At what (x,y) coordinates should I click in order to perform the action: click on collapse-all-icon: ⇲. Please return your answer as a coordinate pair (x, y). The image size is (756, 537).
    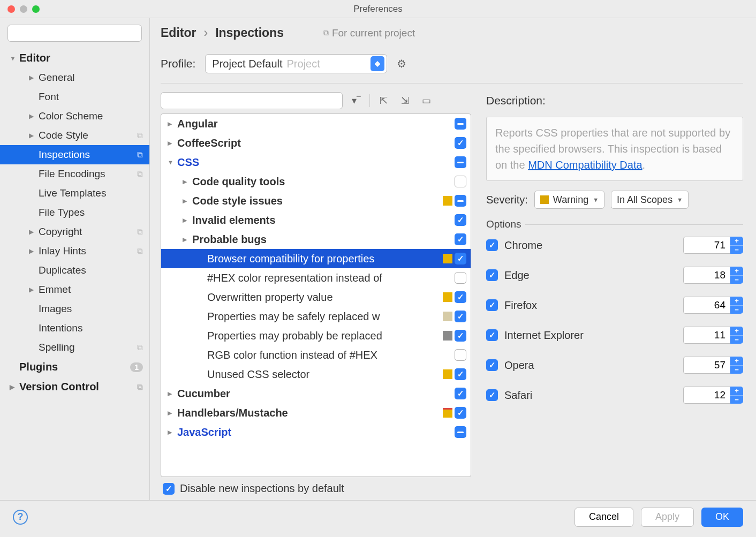
    Looking at the image, I should click on (405, 101).